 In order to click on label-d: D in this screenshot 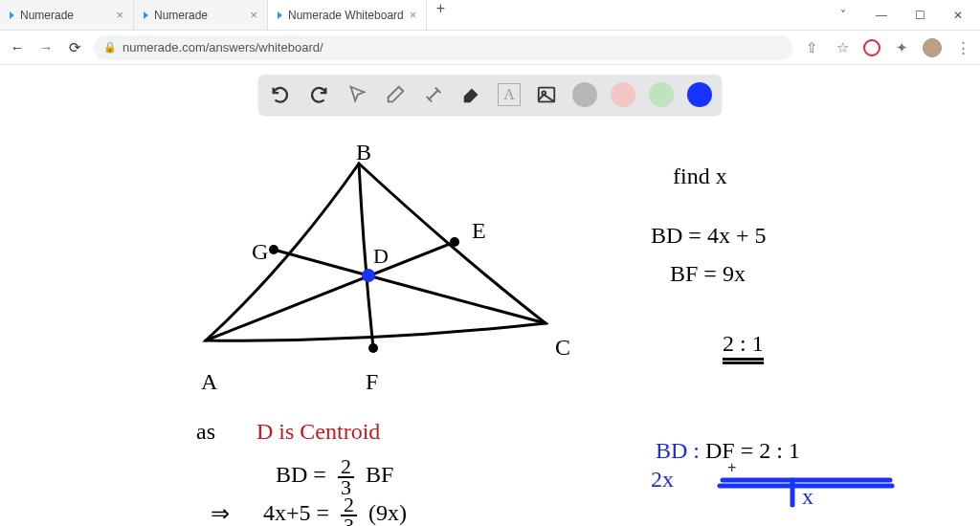, I will do `click(381, 256)`.